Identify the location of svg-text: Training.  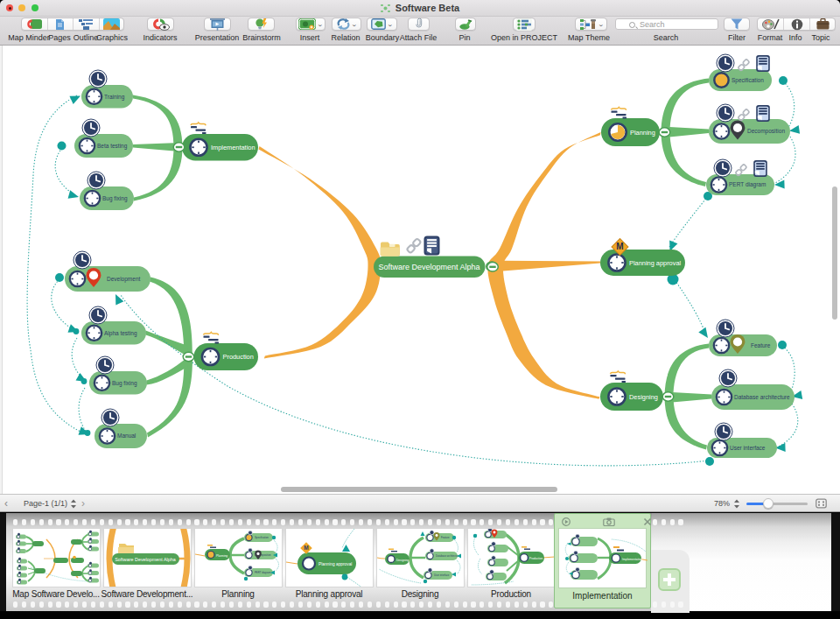
(115, 97).